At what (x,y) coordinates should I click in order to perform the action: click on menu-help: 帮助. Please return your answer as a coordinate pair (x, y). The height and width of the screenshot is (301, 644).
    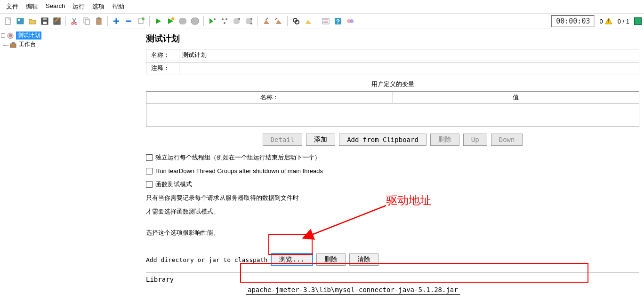
    Looking at the image, I should click on (118, 7).